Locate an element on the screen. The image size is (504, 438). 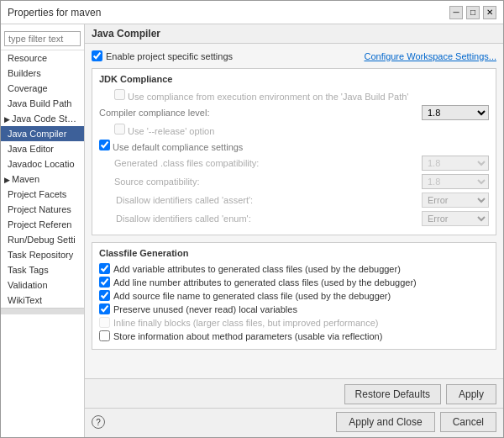
disallow-enum-label: Disallow identifiers called 'enum': is located at coordinates (268, 219).